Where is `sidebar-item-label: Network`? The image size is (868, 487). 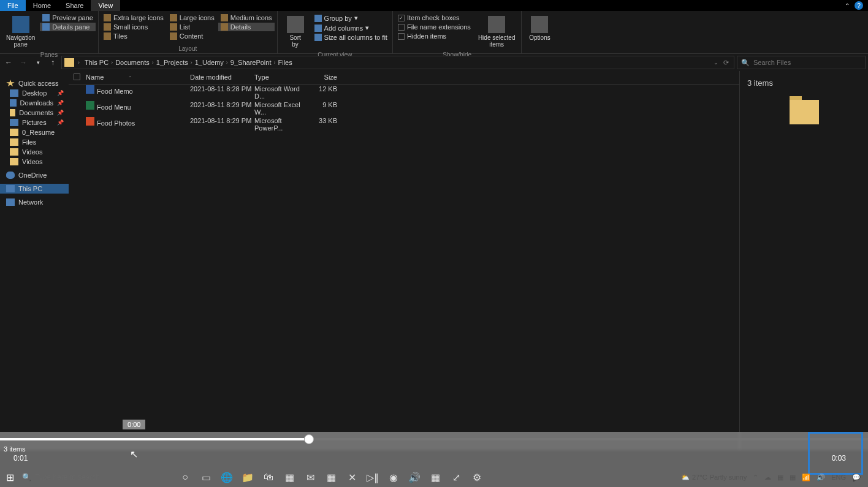
sidebar-item-label: Network is located at coordinates (31, 202).